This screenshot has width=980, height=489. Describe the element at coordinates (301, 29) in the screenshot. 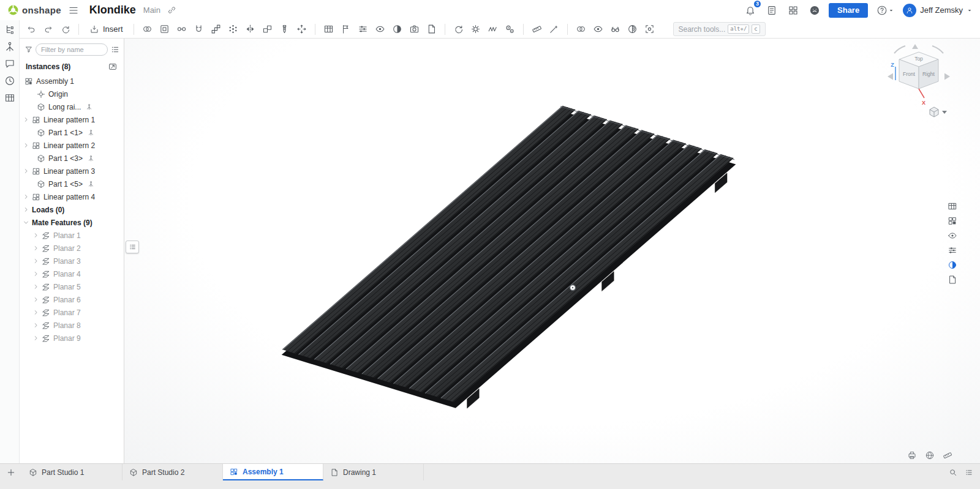

I see `exploded-view-tool-button` at that location.